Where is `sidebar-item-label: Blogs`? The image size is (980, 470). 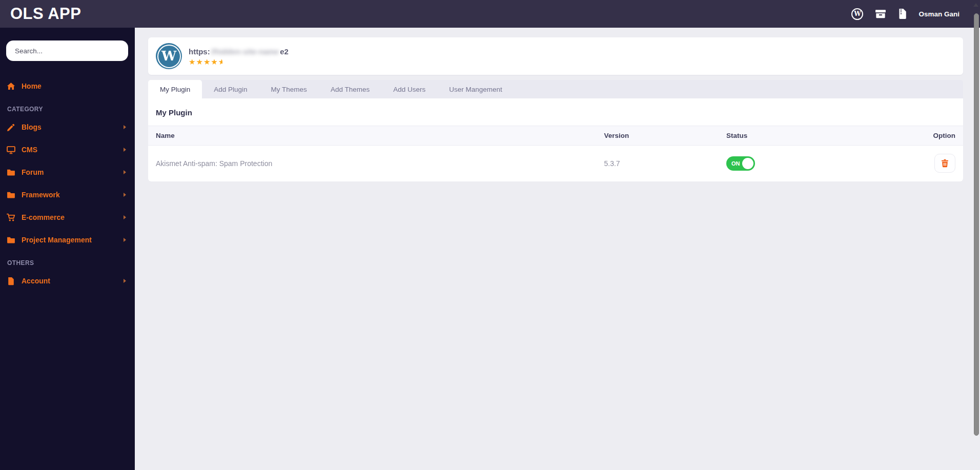 sidebar-item-label: Blogs is located at coordinates (32, 127).